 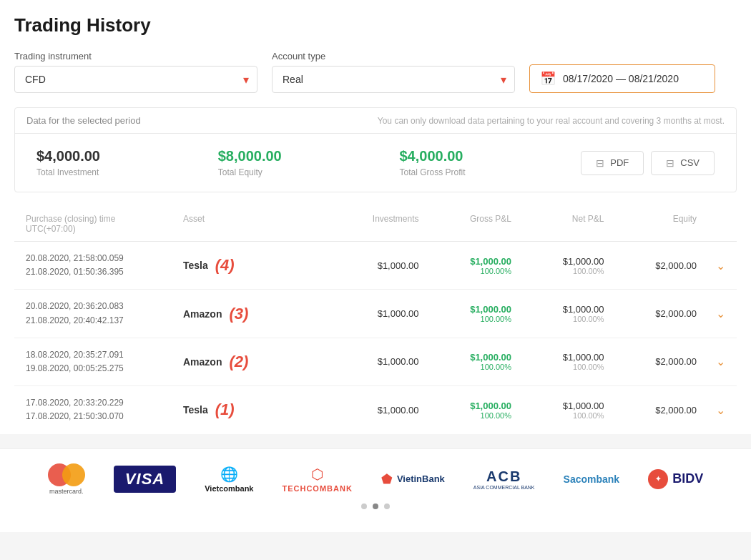 What do you see at coordinates (393, 79) in the screenshot?
I see `account-select: Real Demo` at bounding box center [393, 79].